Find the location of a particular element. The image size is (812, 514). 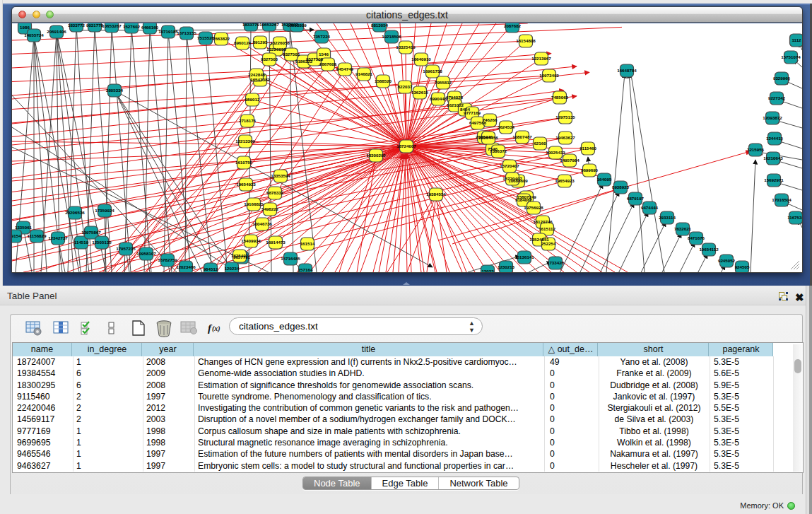

svg-text: 5878332 is located at coordinates (276, 192).